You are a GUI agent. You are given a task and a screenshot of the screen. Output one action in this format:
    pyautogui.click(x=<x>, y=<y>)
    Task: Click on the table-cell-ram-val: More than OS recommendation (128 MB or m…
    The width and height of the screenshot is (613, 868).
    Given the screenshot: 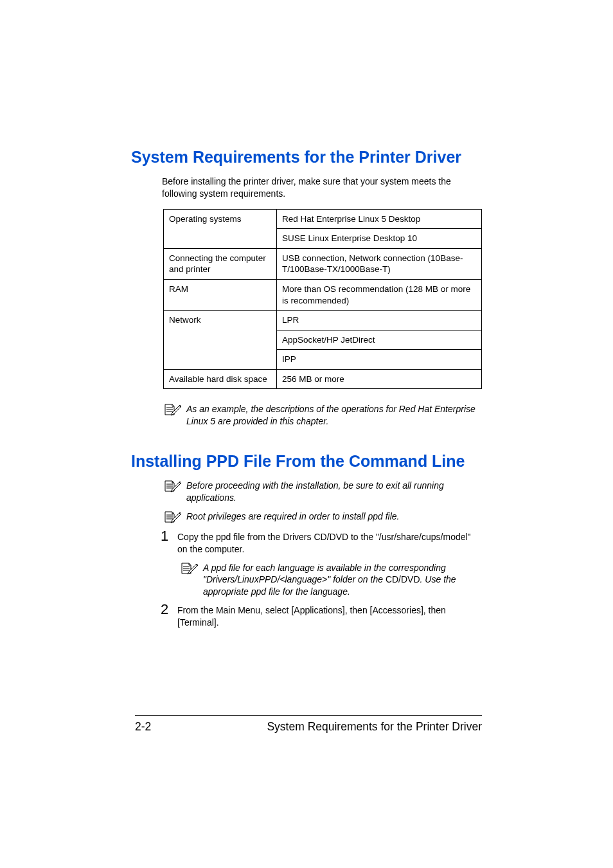 What is the action you would take?
    pyautogui.click(x=379, y=294)
    